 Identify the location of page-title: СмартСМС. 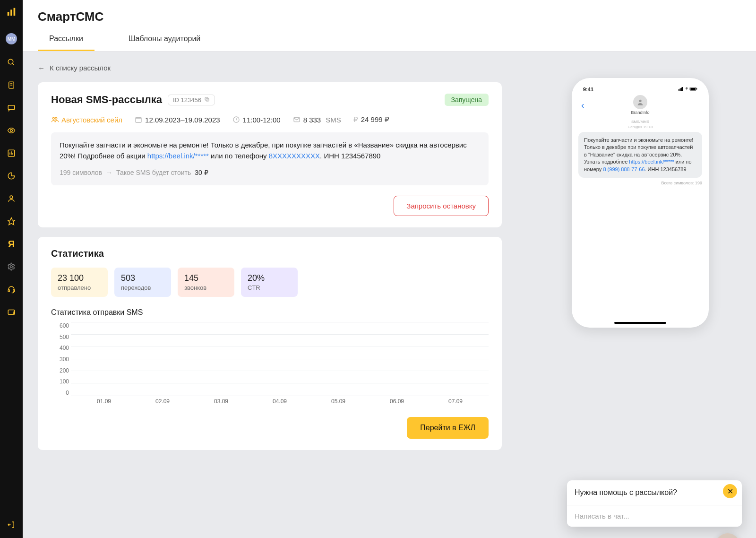
(389, 17).